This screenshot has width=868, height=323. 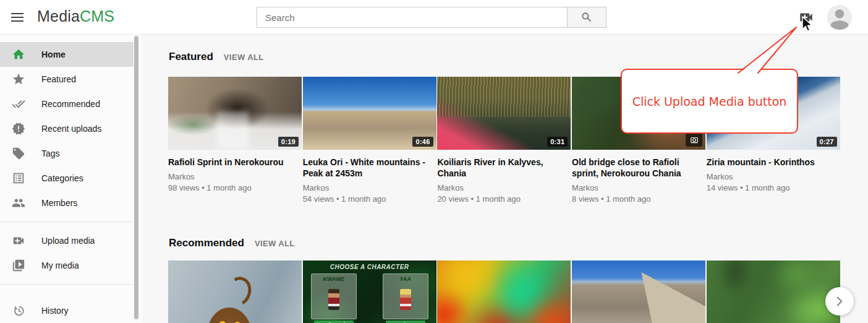 I want to click on media-card: 0:31 Koiliaris River in Kalyves, Chania …, so click(x=504, y=140).